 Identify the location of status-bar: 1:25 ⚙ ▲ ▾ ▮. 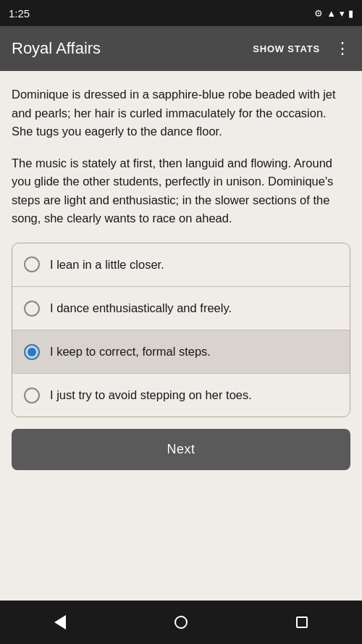
(181, 13).